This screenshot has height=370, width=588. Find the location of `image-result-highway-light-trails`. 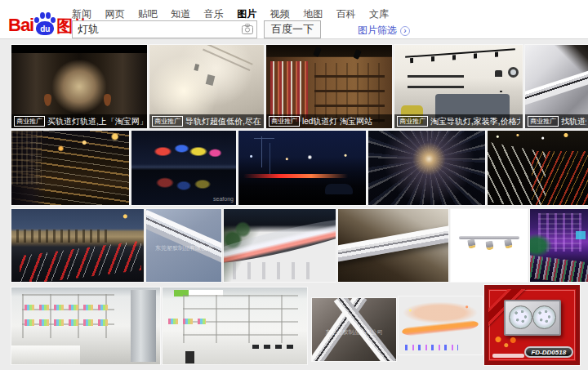

image-result-highway-light-trails is located at coordinates (537, 168).